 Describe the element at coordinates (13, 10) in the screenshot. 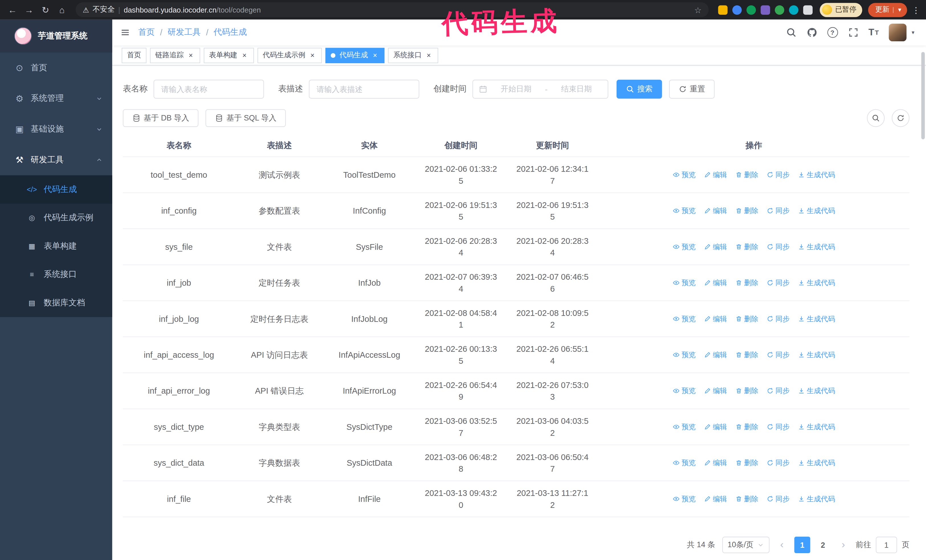

I see `browser-back-button: ←` at that location.